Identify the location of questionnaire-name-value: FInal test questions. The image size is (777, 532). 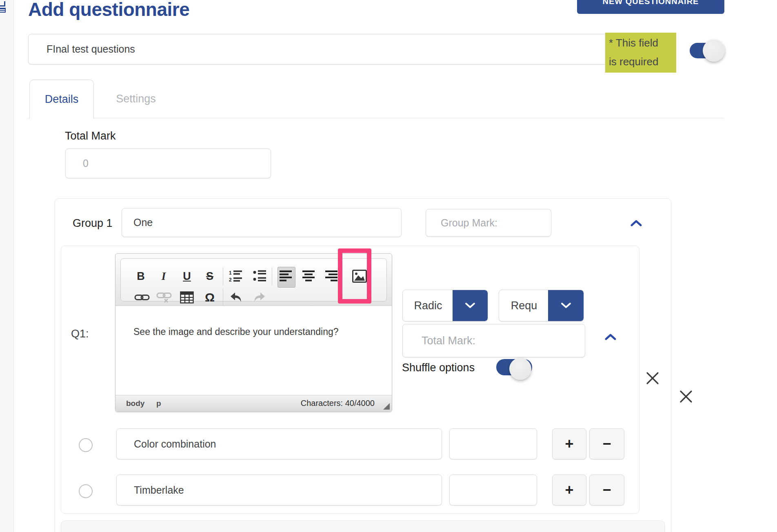
(91, 49).